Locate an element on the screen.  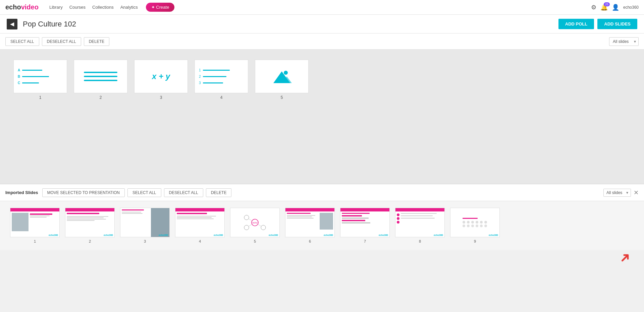
imported-slide-6-thumb: echo360 is located at coordinates (310, 223).